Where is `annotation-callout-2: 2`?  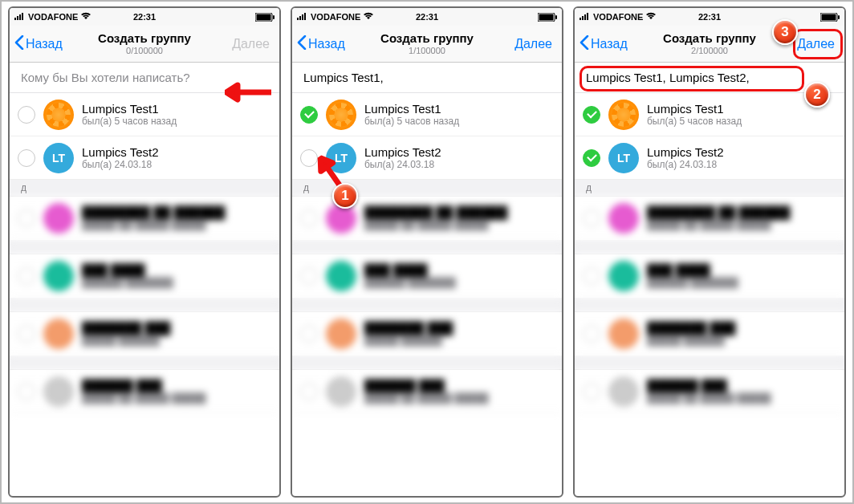 annotation-callout-2: 2 is located at coordinates (817, 95).